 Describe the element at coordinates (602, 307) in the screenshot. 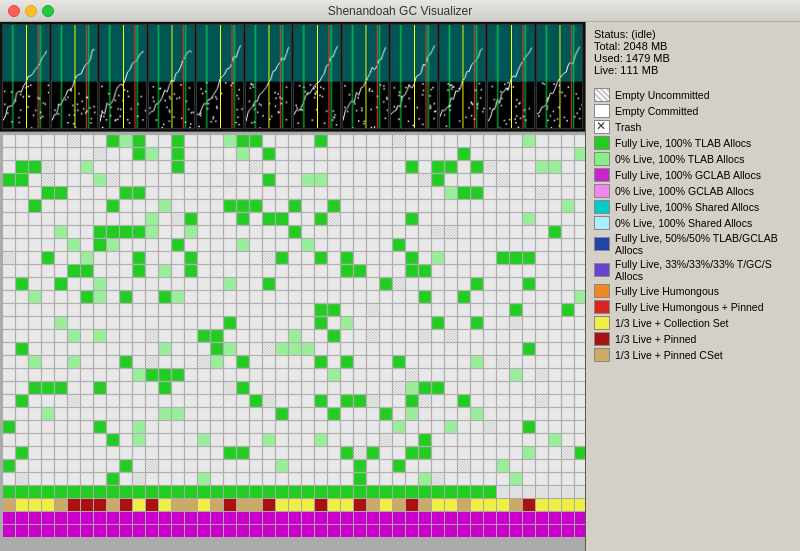

I see `legend-swatch-humongous-pinned` at that location.